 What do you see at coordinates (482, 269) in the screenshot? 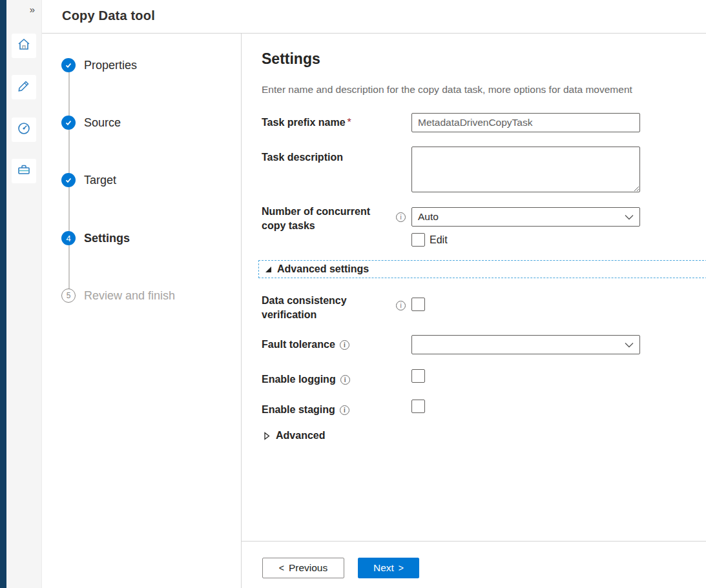
I see `advanced-settings-toggle: Advanced settings` at bounding box center [482, 269].